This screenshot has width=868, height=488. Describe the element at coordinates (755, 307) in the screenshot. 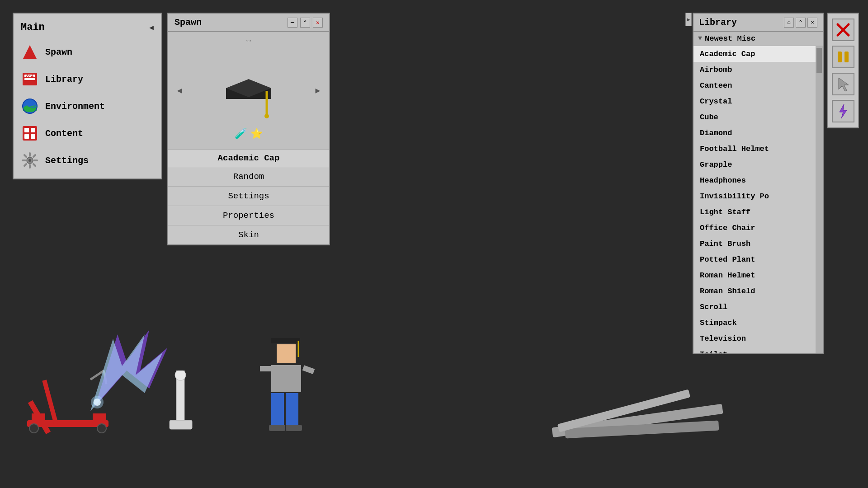

I see `library-item-scroll: Scroll` at that location.